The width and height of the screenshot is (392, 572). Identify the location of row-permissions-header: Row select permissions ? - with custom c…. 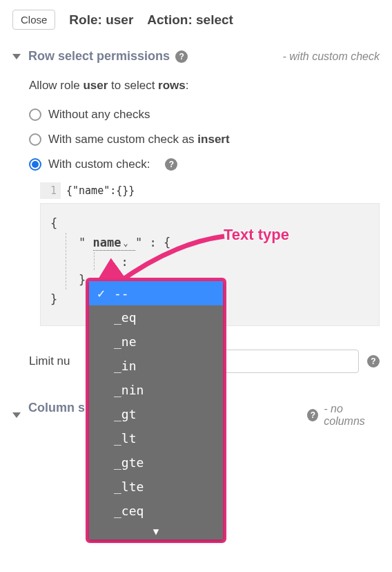
(196, 57).